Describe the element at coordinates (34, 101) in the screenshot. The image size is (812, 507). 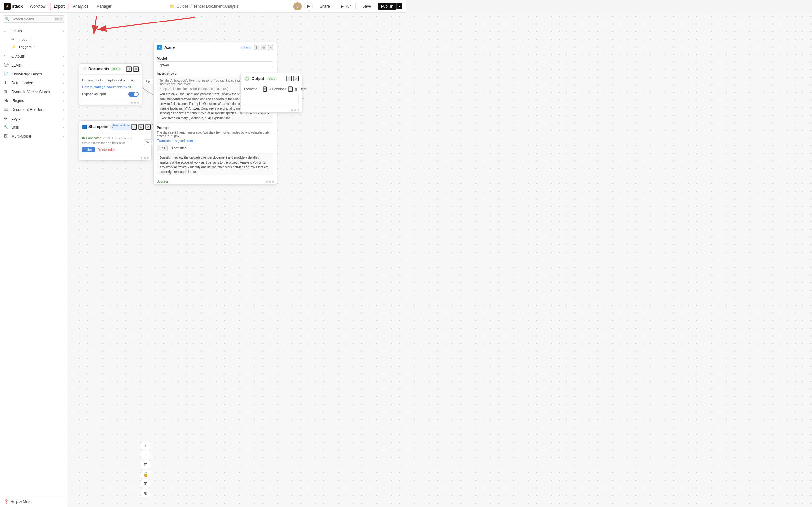
I see `sidebar-item-plugins: 🔌 Plugins ›` at that location.